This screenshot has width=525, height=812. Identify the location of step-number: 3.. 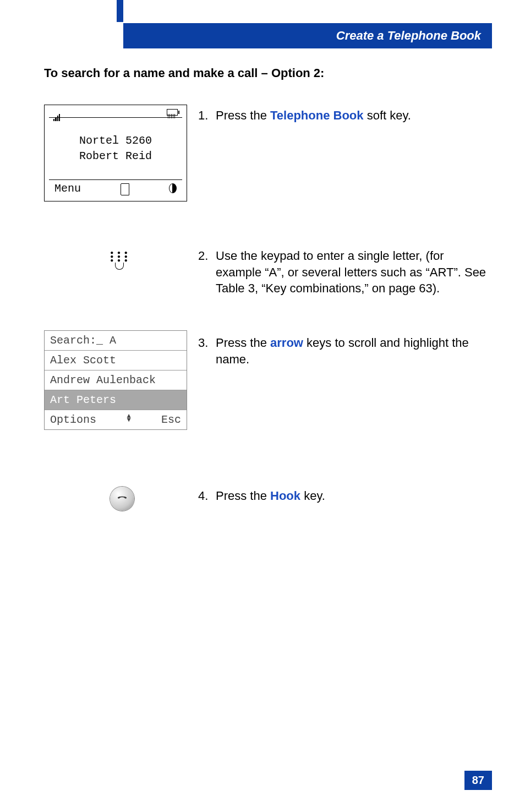
(207, 351).